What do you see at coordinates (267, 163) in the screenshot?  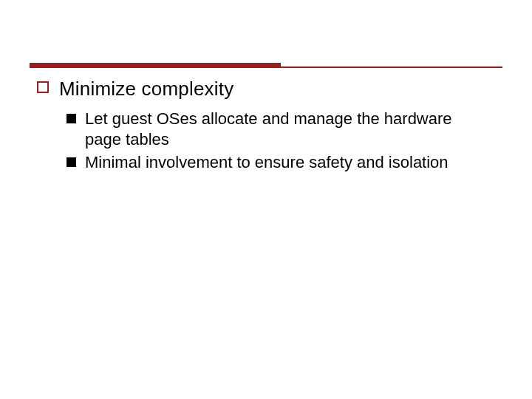 I see `subitem-text: Minimal involvement to ensure safety and…` at bounding box center [267, 163].